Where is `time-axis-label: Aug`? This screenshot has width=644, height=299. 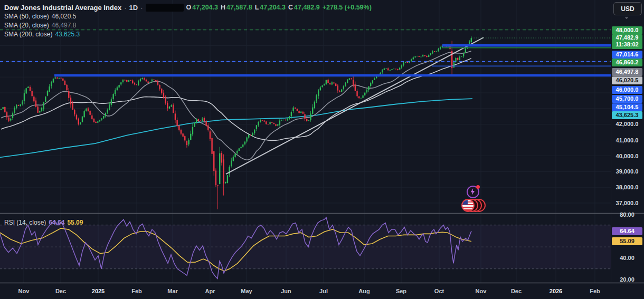
time-axis-label: Aug is located at coordinates (364, 291).